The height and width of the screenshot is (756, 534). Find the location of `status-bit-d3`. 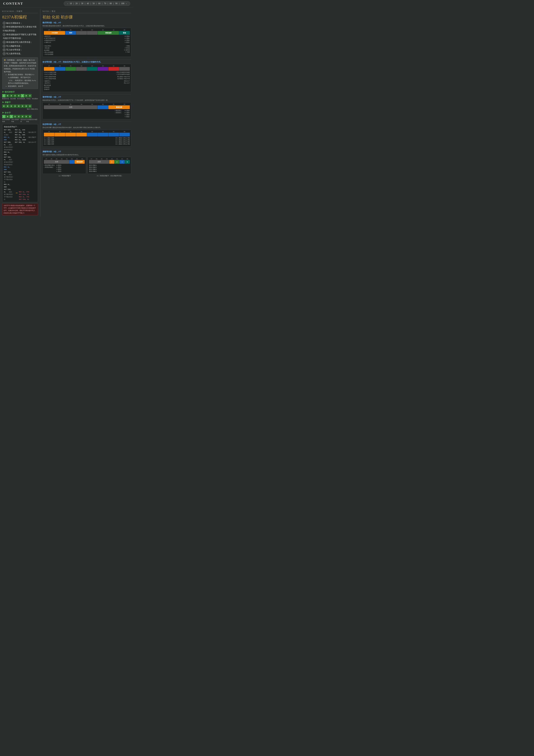

status-bit-d3 is located at coordinates (92, 134).